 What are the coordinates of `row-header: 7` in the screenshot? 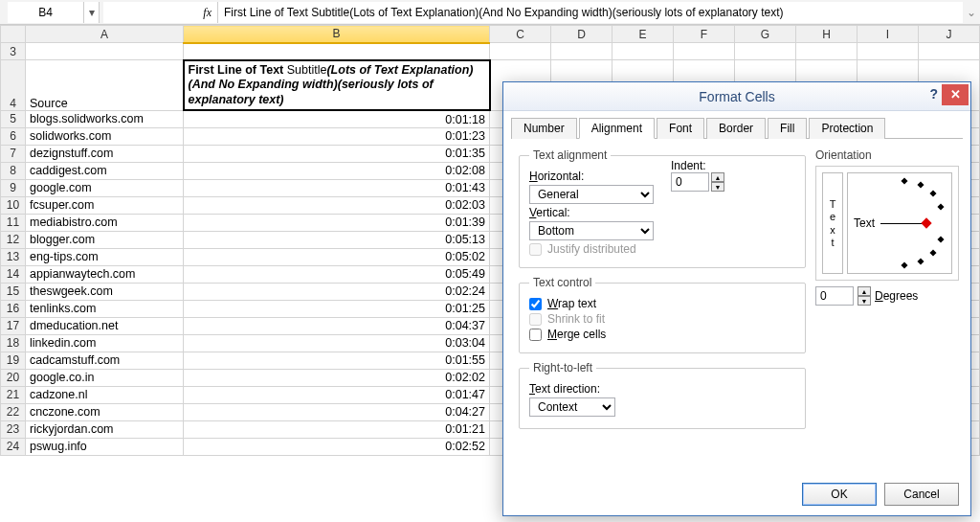 It's located at (13, 153).